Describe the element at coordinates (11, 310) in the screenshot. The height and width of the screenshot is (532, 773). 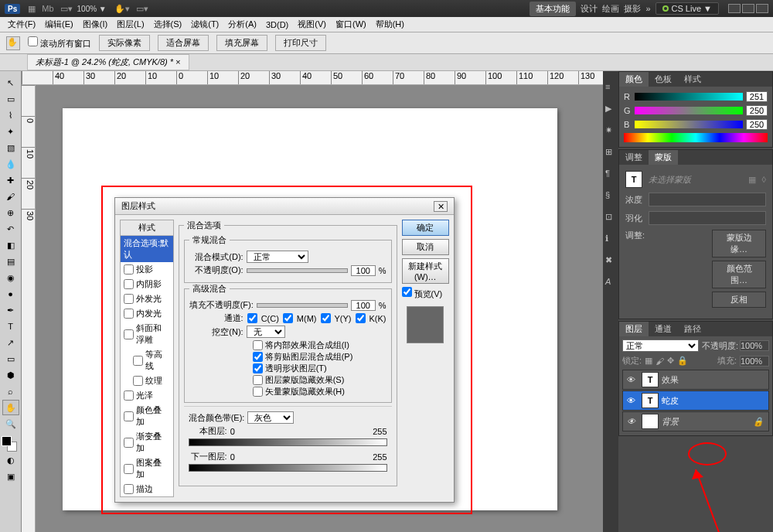
I see `pen-tool: ✒` at that location.